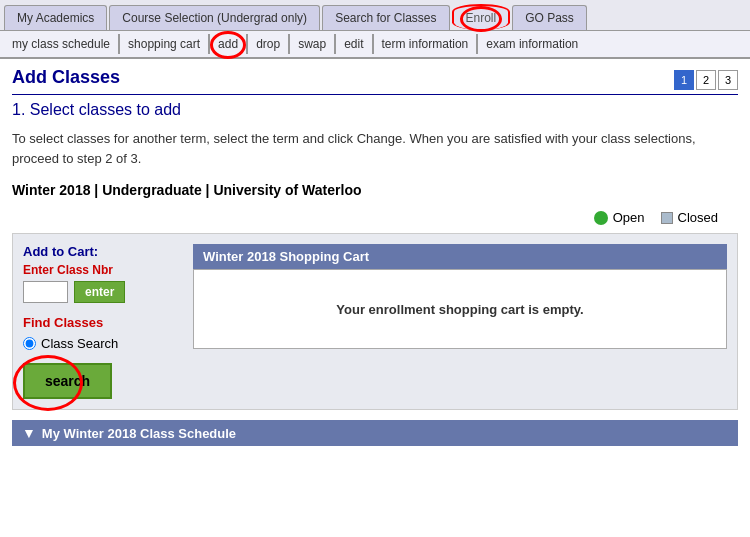  What do you see at coordinates (706, 80) in the screenshot?
I see `step-indicator: 1 2 3` at bounding box center [706, 80].